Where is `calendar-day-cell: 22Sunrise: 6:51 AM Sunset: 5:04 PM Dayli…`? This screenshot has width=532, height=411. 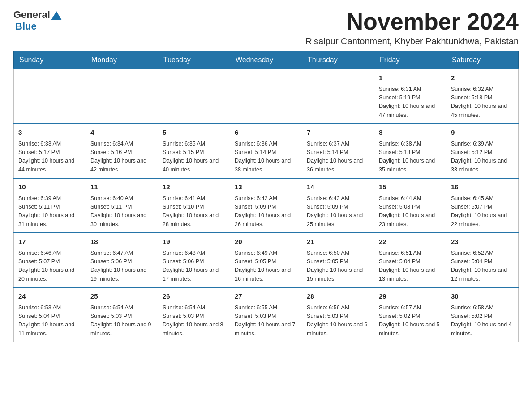
calendar-day-cell: 22Sunrise: 6:51 AM Sunset: 5:04 PM Dayli… is located at coordinates (410, 260).